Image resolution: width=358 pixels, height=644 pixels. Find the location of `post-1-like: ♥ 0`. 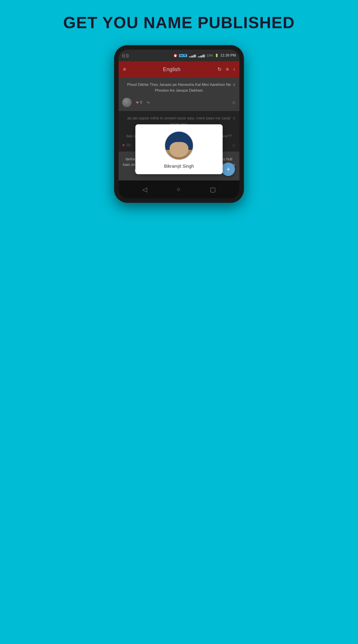

post-1-like: ♥ 0 is located at coordinates (139, 102).